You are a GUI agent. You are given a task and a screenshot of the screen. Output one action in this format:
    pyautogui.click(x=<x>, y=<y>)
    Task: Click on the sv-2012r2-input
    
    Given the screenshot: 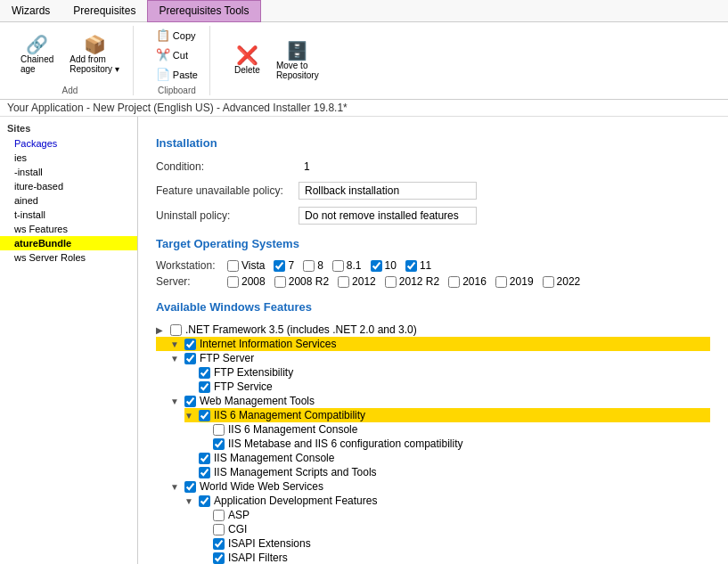 What is the action you would take?
    pyautogui.click(x=390, y=282)
    